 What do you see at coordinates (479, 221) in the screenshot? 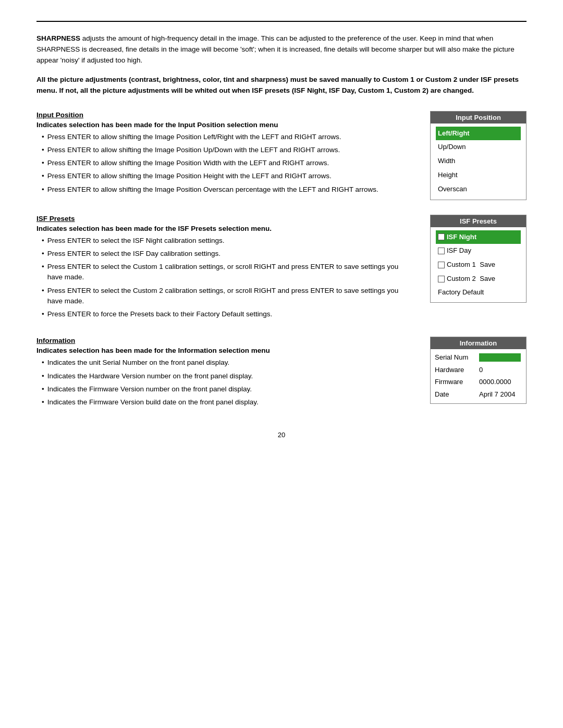
I see `isf-presets-menu-header: ISF Presets` at bounding box center [479, 221].